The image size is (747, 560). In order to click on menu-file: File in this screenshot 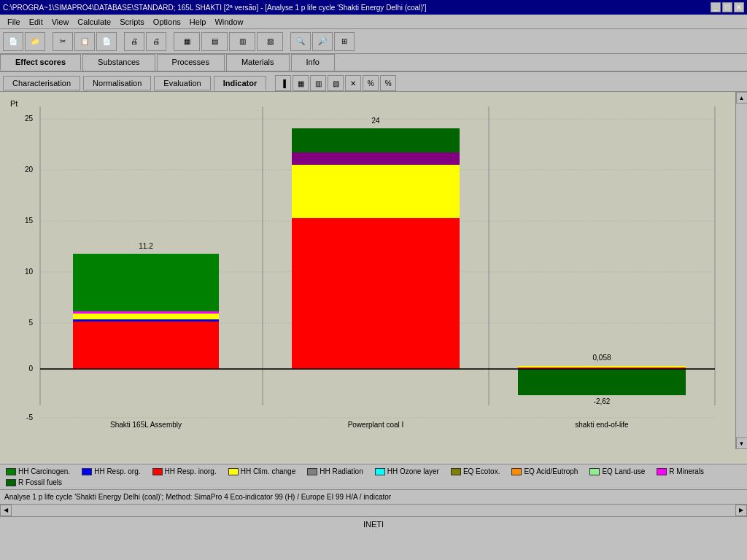, I will do `click(14, 22)`.